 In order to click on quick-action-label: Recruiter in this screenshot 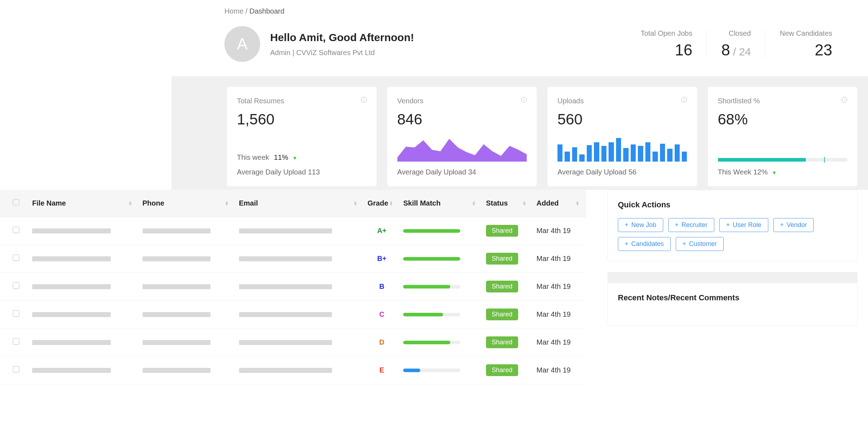, I will do `click(695, 225)`.